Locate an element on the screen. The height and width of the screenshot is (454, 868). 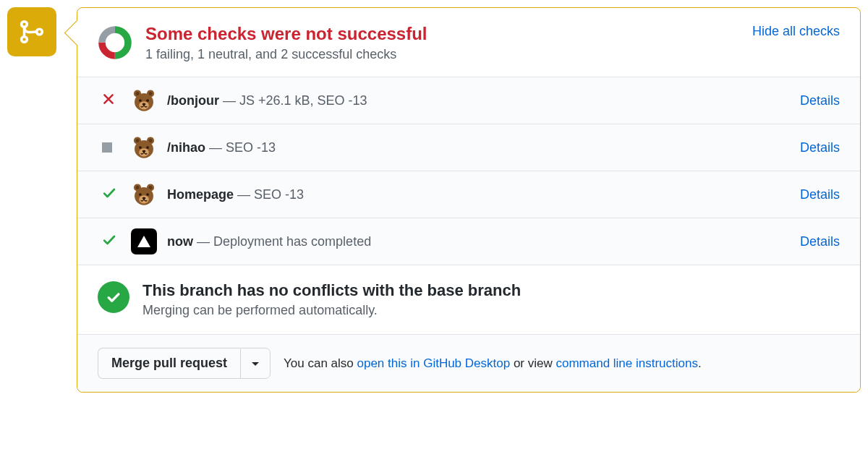
check-summary: JS +26.1 kB, SEO -13 is located at coordinates (304, 100).